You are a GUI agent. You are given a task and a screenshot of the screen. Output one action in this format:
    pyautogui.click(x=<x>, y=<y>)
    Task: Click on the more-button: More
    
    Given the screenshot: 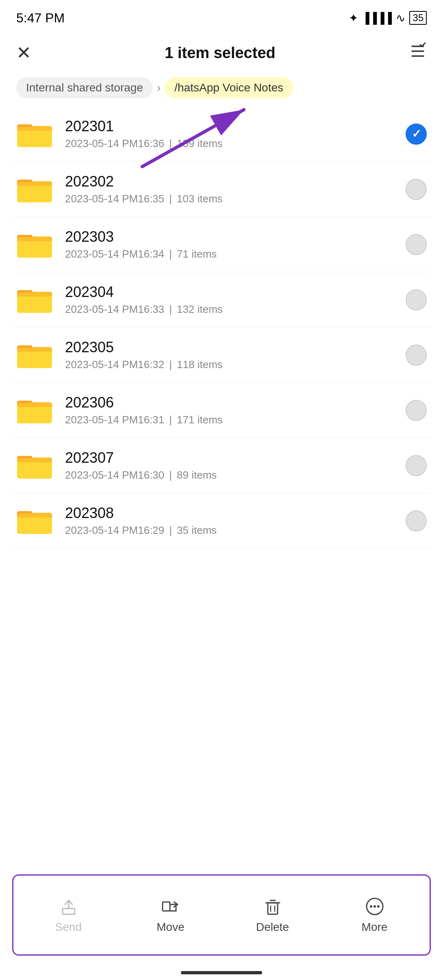 What is the action you would take?
    pyautogui.click(x=375, y=915)
    